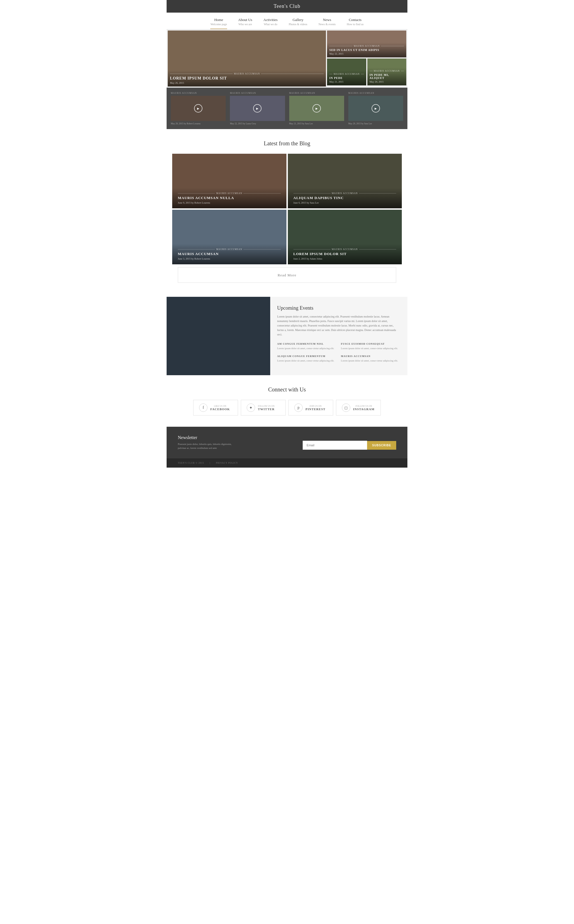 The height and width of the screenshot is (924, 574). I want to click on hero-sm-3-author: MAURIS ACCUMSAN, so click(387, 71).